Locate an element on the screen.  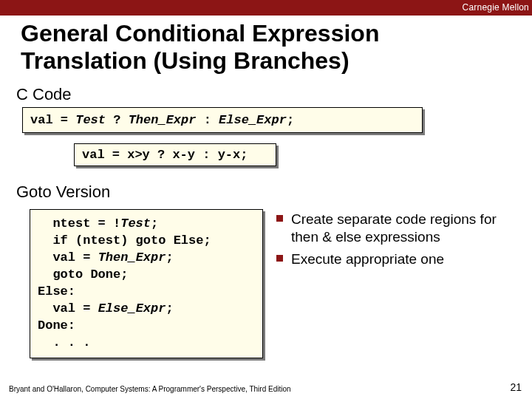
bullet-item: Execute appropriate one is located at coordinates (398, 259).